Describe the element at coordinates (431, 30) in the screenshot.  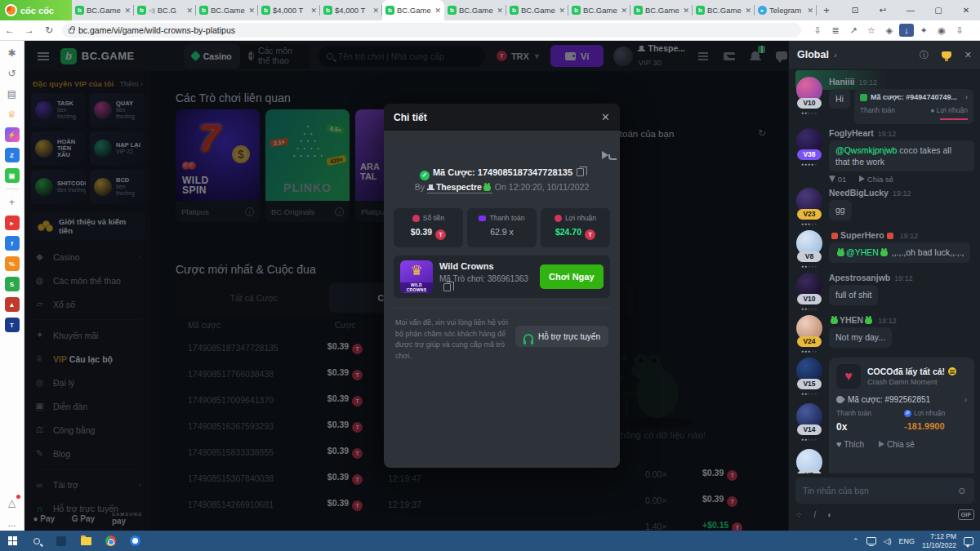
I see `url-bar: bc.game/vi/game/wild-crowns-by-platipus` at that location.